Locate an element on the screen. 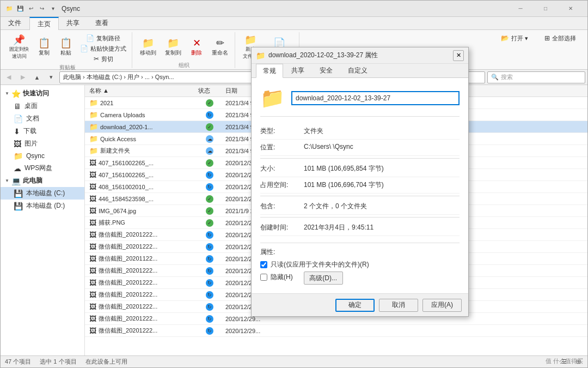 This screenshot has height=368, width=588. select-all-label: 全部选择 is located at coordinates (564, 38).